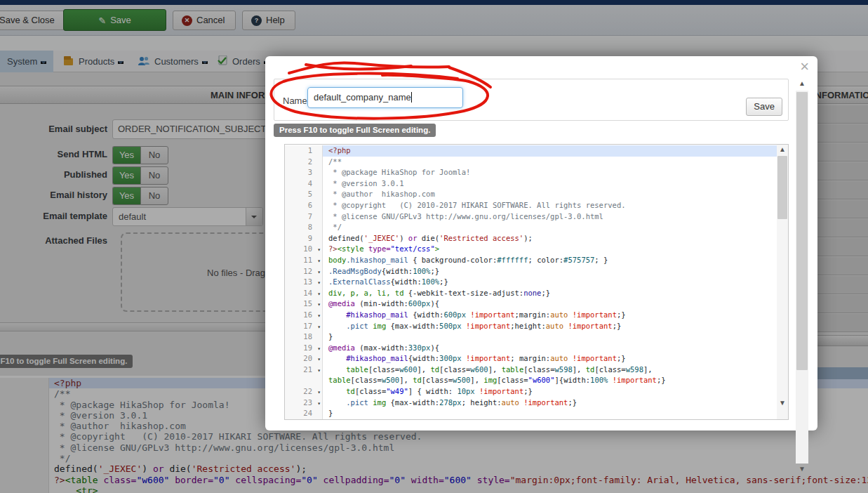 This screenshot has height=493, width=868. Describe the element at coordinates (304, 315) in the screenshot. I see `line-number-gutter: 16▾` at that location.